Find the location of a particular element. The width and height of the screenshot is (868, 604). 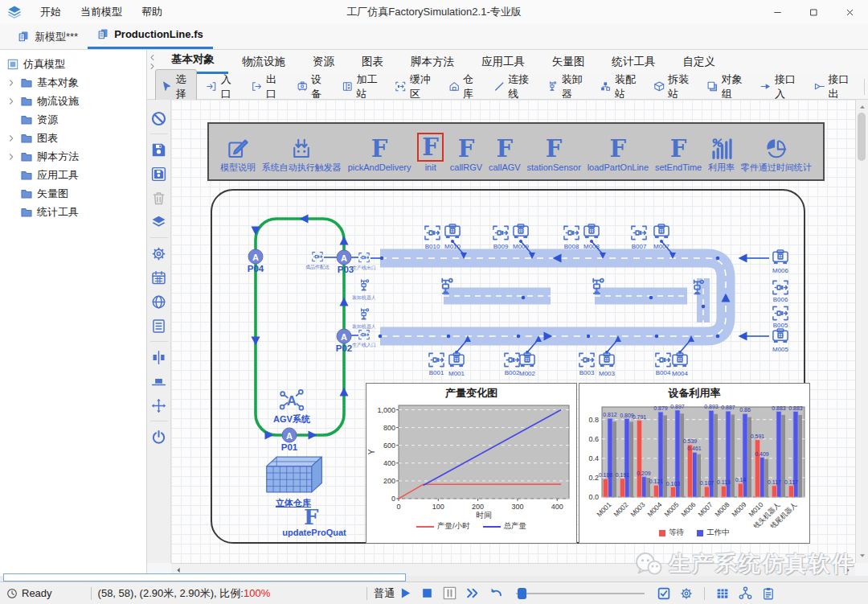

station-M002 is located at coordinates (527, 360).